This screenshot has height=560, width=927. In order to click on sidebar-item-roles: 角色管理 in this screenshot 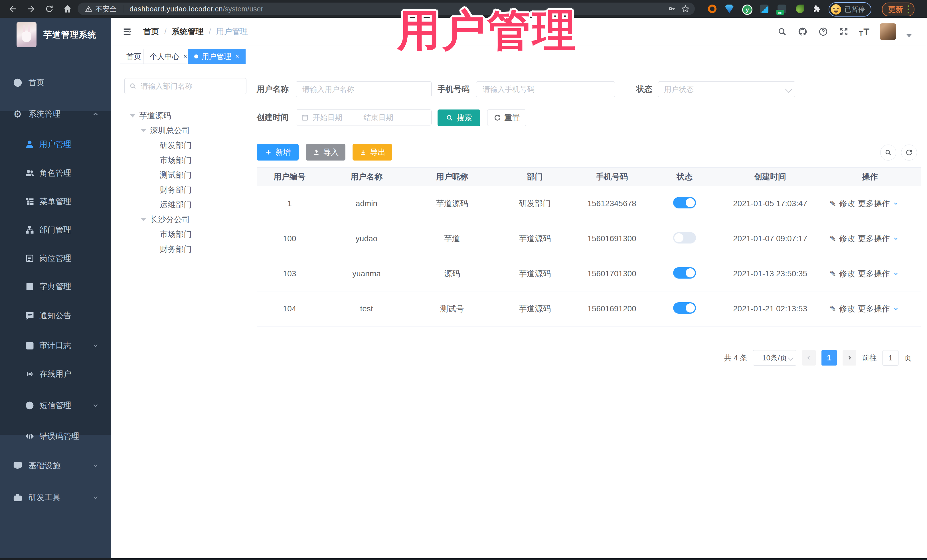, I will do `click(56, 173)`.